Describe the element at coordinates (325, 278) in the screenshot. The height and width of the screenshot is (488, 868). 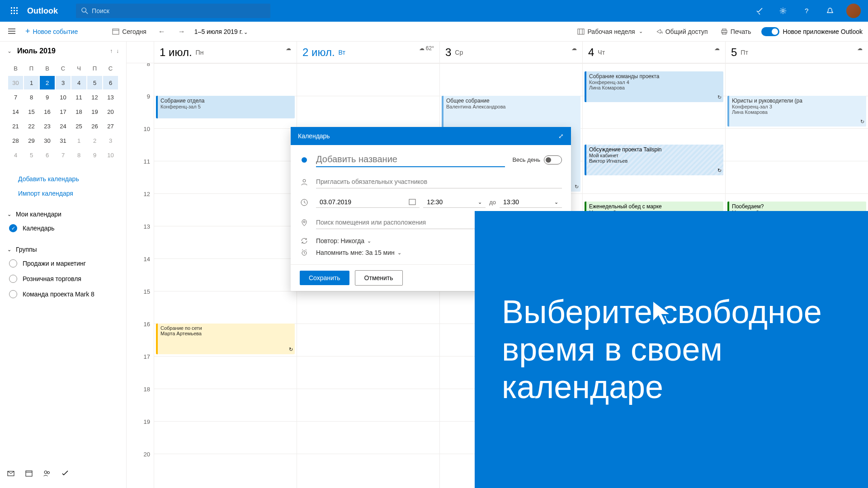
I see `save-button: Сохранить` at that location.